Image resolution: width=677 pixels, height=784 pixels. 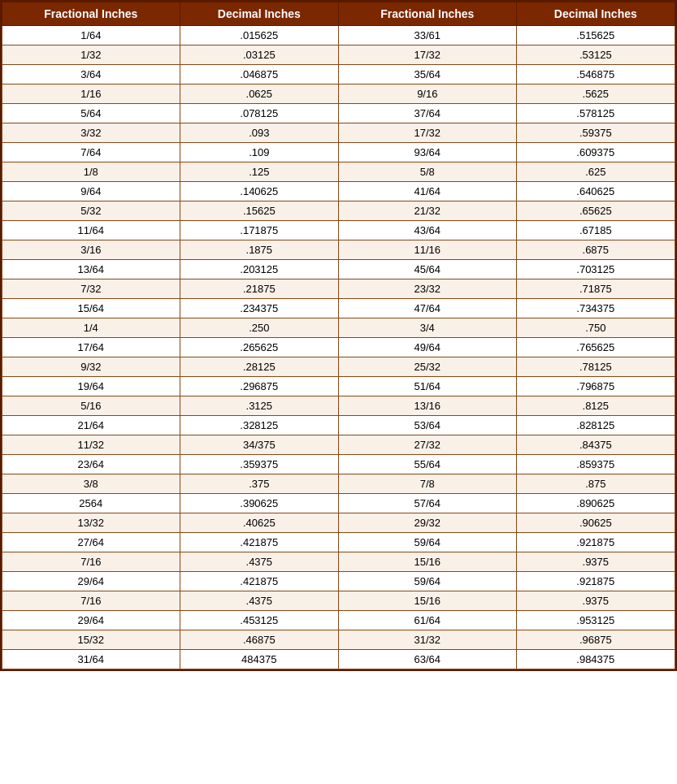 What do you see at coordinates (91, 270) in the screenshot?
I see `table-cell: 13/64` at bounding box center [91, 270].